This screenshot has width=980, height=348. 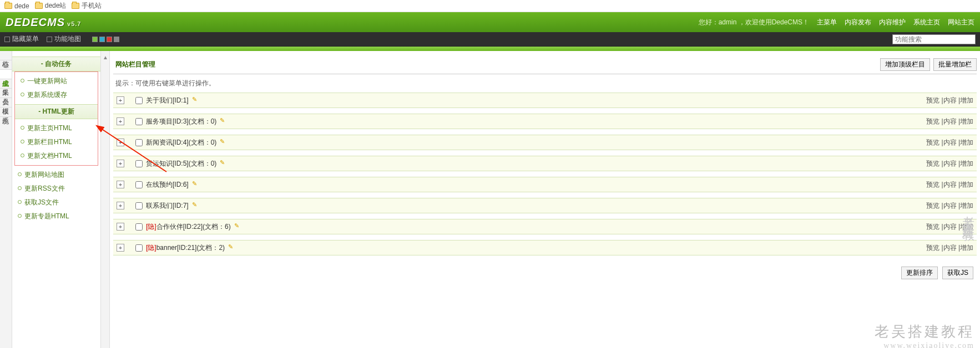 What do you see at coordinates (181, 143) in the screenshot?
I see `row-label: 新闻资讯[ID:4](文档：0)` at bounding box center [181, 143].